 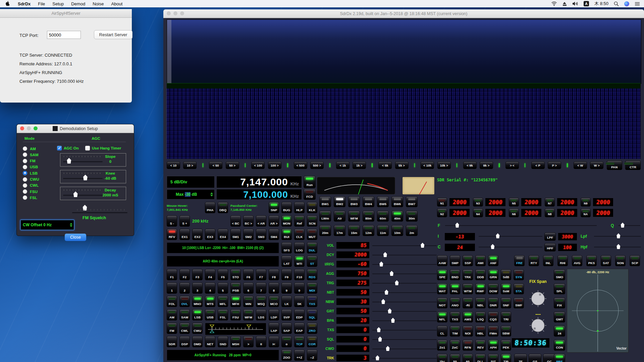 I want to click on slider-track-sql, so click(x=405, y=339).